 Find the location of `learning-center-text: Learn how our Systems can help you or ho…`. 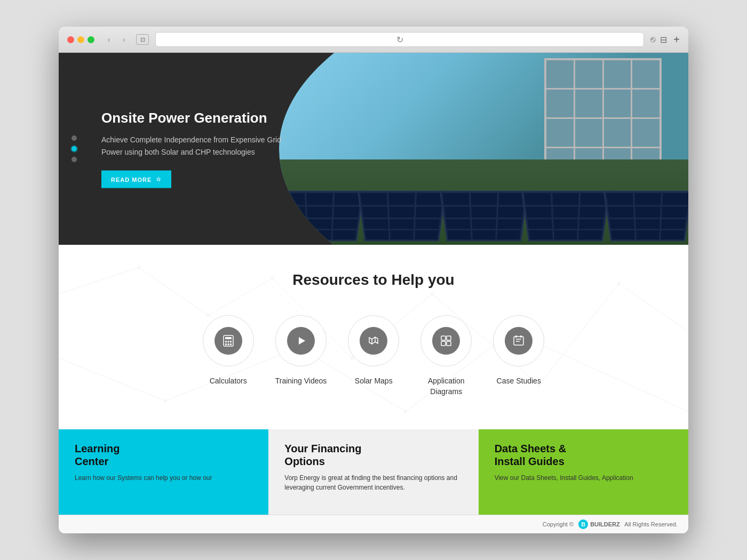

learning-center-text: Learn how our Systems can help you or ho… is located at coordinates (163, 478).